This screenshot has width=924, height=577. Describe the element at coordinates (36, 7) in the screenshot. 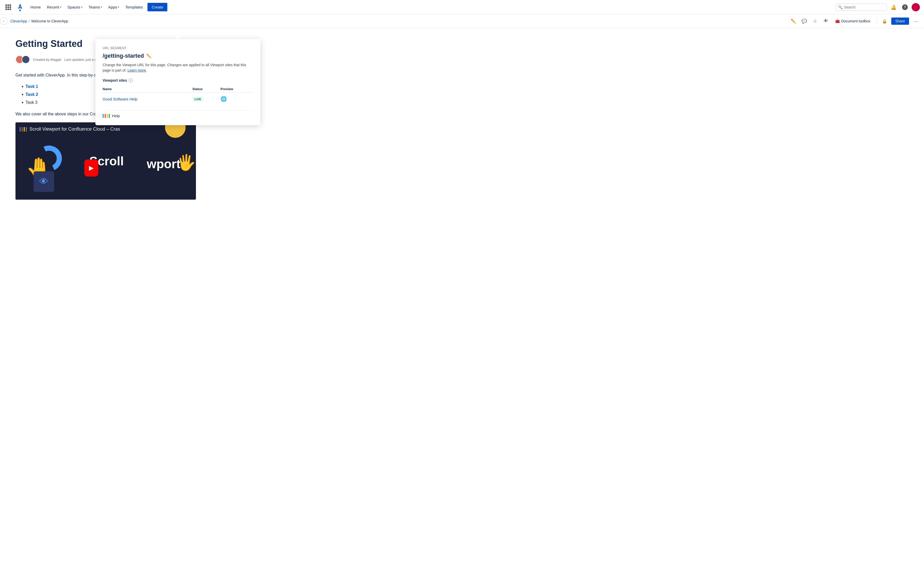

I see `nav-home: Home` at that location.